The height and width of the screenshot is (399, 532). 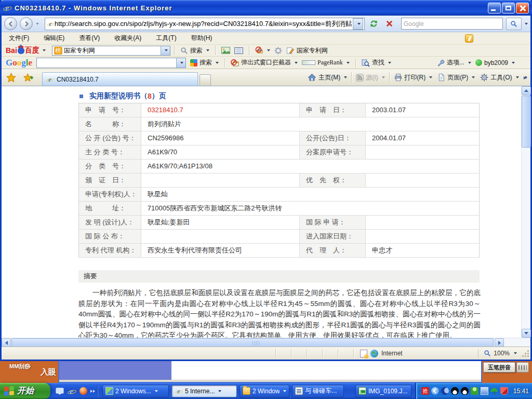 What do you see at coordinates (456, 62) in the screenshot?
I see `google-options-label: 选项...` at bounding box center [456, 62].